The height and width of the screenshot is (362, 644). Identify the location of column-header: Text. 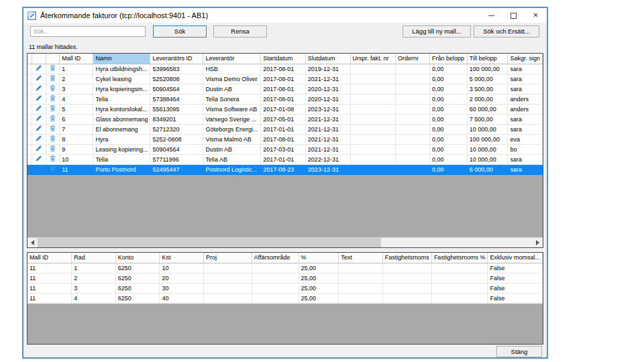
(361, 257).